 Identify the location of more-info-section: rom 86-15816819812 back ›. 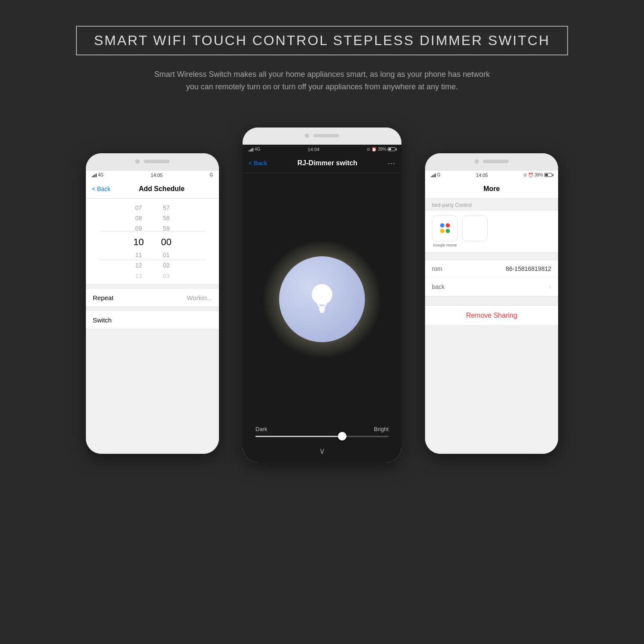
(492, 278).